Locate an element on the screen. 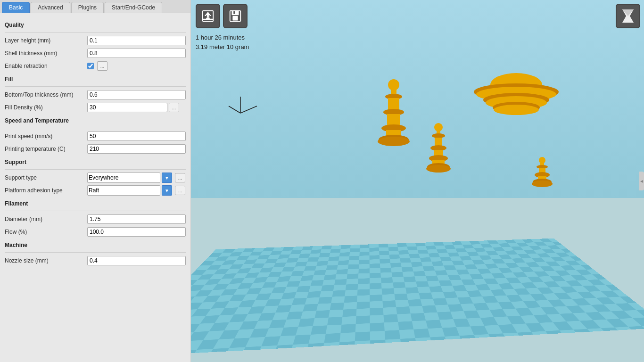 This screenshot has width=644, height=362. support-divider is located at coordinates (95, 170).